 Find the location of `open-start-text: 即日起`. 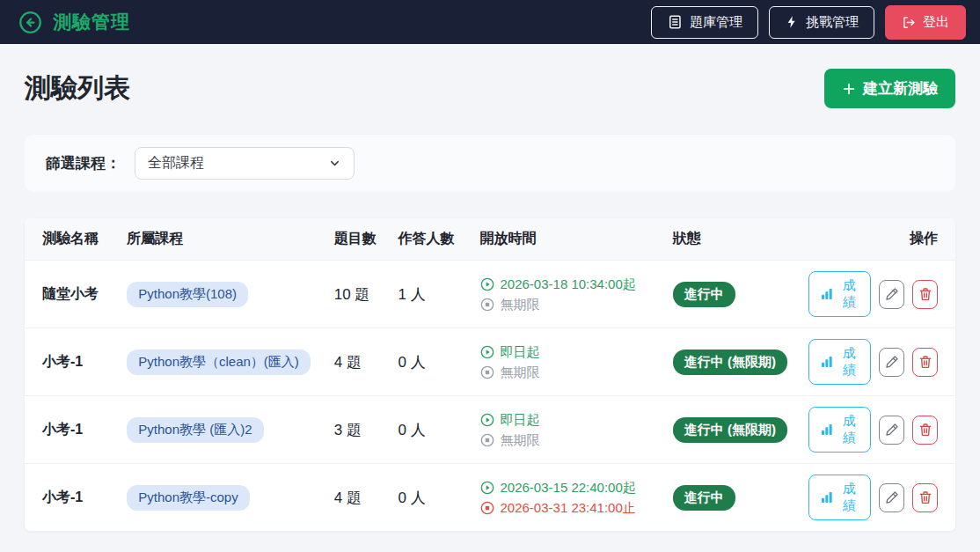

open-start-text: 即日起 is located at coordinates (521, 352).